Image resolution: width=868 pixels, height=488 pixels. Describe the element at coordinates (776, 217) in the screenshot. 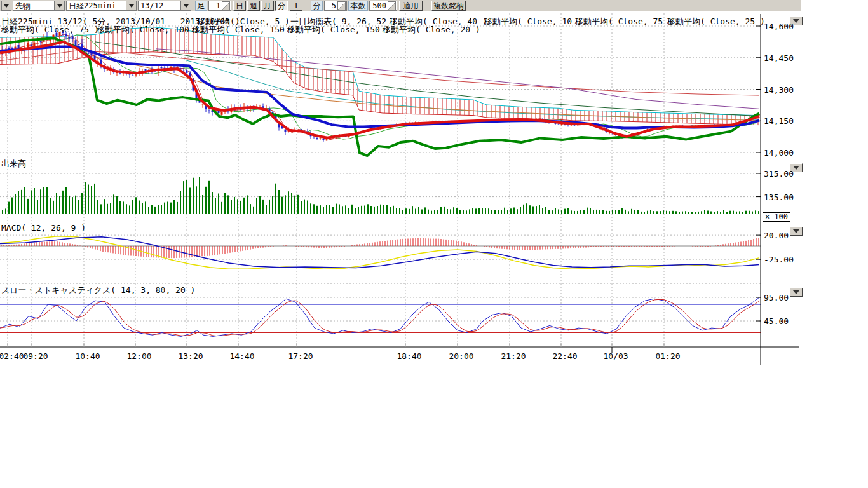

I see `volume-multiplier-badge: × 100` at that location.